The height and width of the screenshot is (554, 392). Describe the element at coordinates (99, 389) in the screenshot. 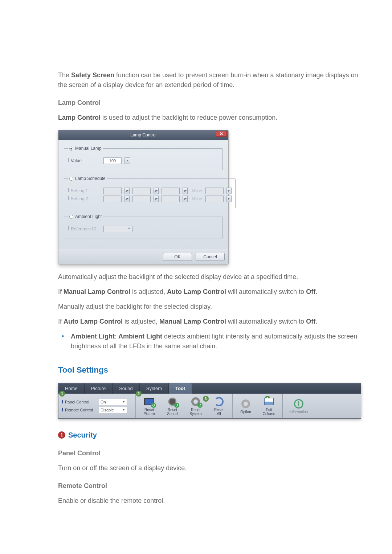

I see `tab-picture: Picture` at that location.